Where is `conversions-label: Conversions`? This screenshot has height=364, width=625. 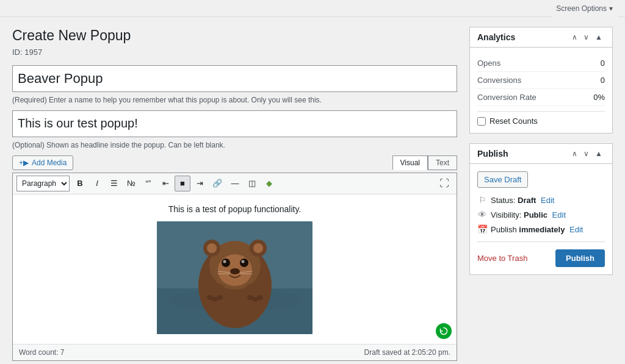
conversions-label: Conversions is located at coordinates (499, 80).